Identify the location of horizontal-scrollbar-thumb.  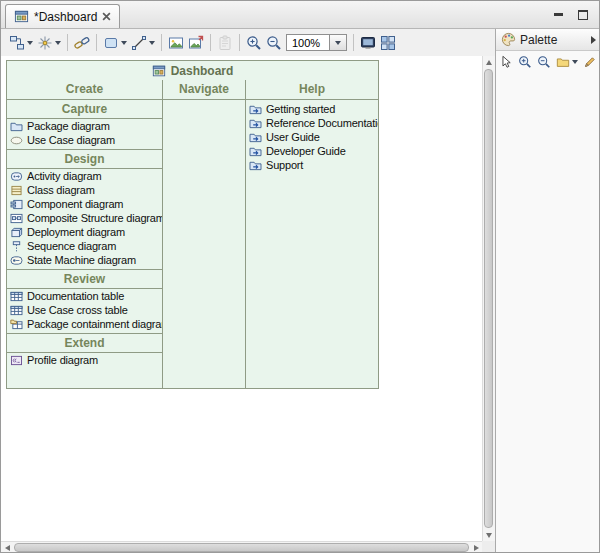
(242, 548).